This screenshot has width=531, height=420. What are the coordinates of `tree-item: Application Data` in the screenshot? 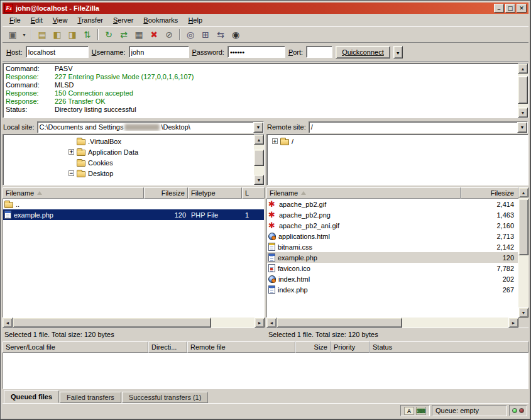 It's located at (128, 152).